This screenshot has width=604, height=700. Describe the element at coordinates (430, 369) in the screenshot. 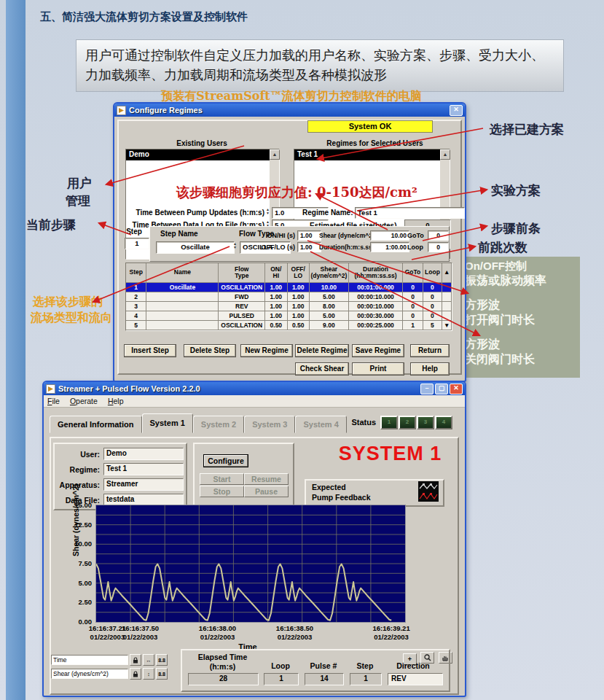

I see `help-button: Help` at that location.